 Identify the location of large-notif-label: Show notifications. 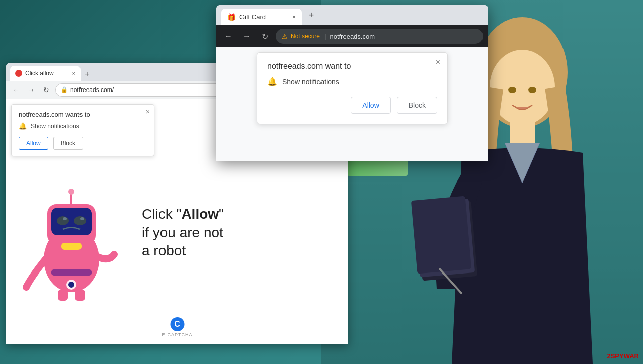
(311, 82).